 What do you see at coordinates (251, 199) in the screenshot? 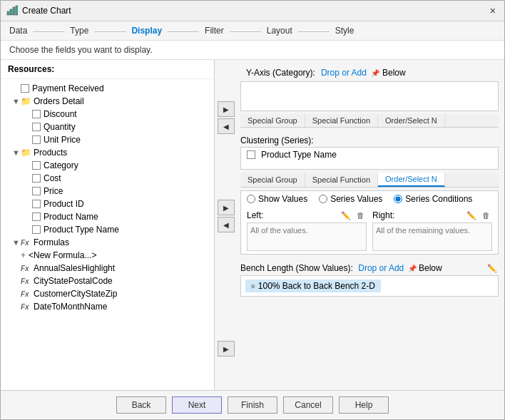
I see `radio-show-values-input` at bounding box center [251, 199].